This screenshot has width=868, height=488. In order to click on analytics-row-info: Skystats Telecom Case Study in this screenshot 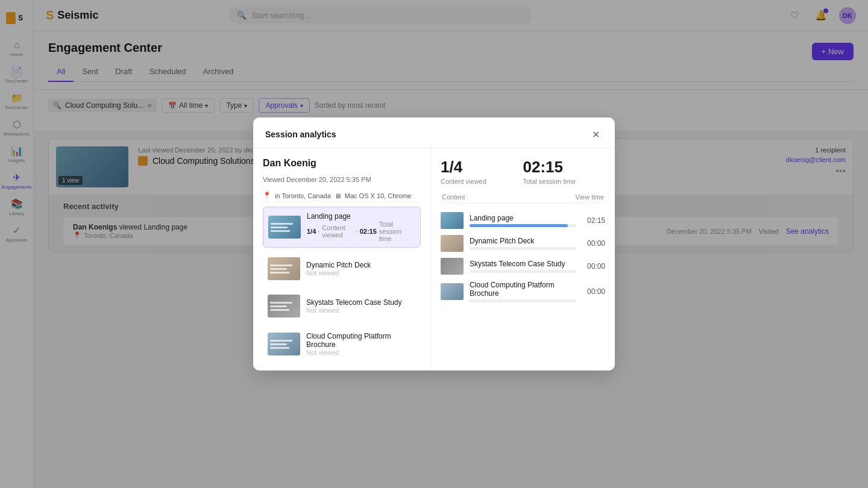, I will do `click(523, 266)`.